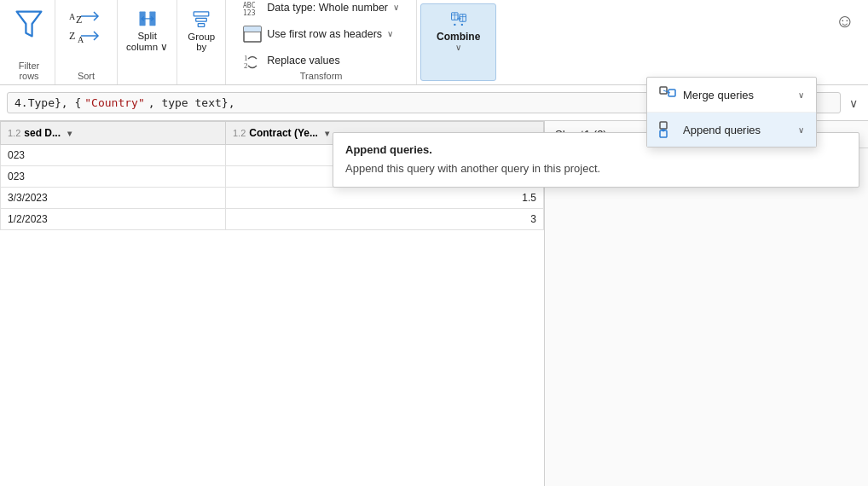 This screenshot has width=868, height=486. I want to click on replace-values-label: Replace values, so click(304, 61).